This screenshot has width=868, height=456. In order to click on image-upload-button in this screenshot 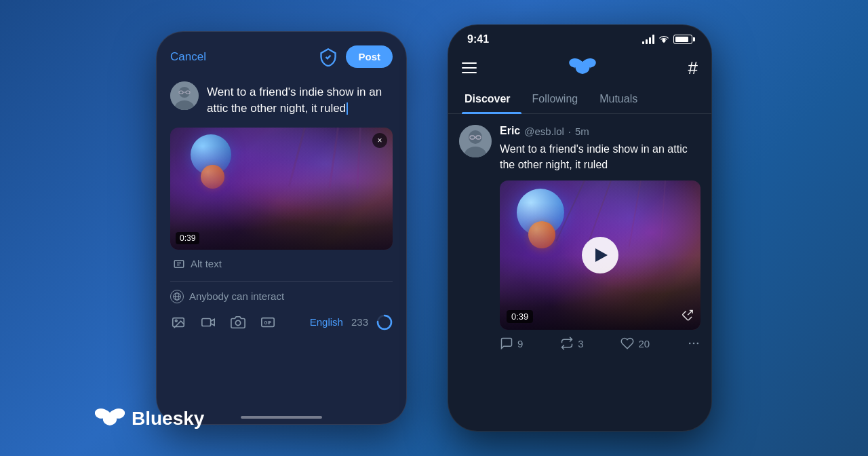, I will do `click(178, 322)`.